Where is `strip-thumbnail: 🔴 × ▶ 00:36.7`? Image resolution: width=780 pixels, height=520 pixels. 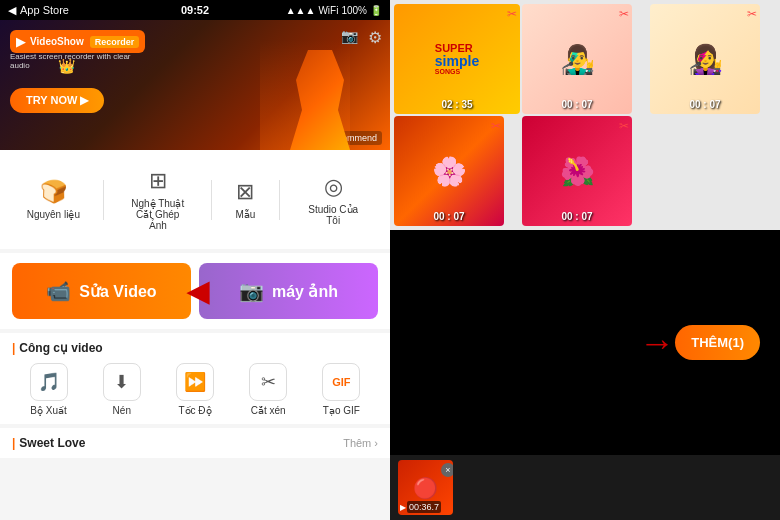
strip-thumbnail: 🔴 × ▶ 00:36.7 is located at coordinates (426, 488).